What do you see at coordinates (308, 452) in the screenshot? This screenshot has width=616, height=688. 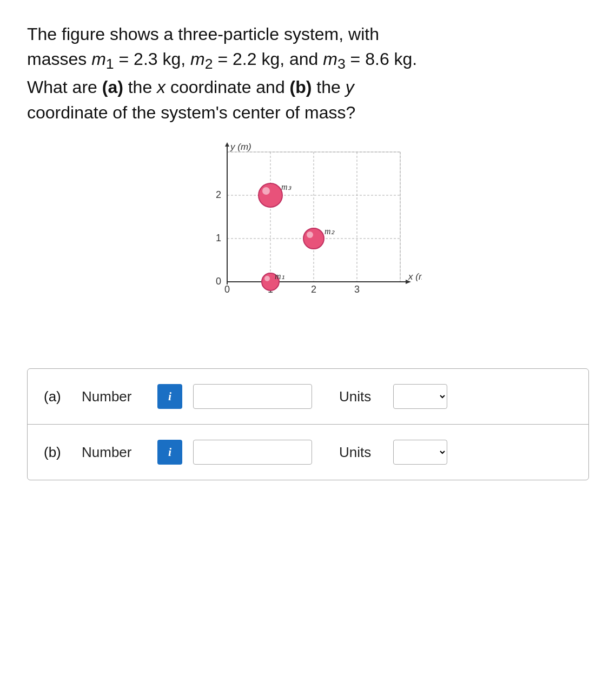 I see `answer-row-b: (b) Number i Units m cm km` at bounding box center [308, 452].